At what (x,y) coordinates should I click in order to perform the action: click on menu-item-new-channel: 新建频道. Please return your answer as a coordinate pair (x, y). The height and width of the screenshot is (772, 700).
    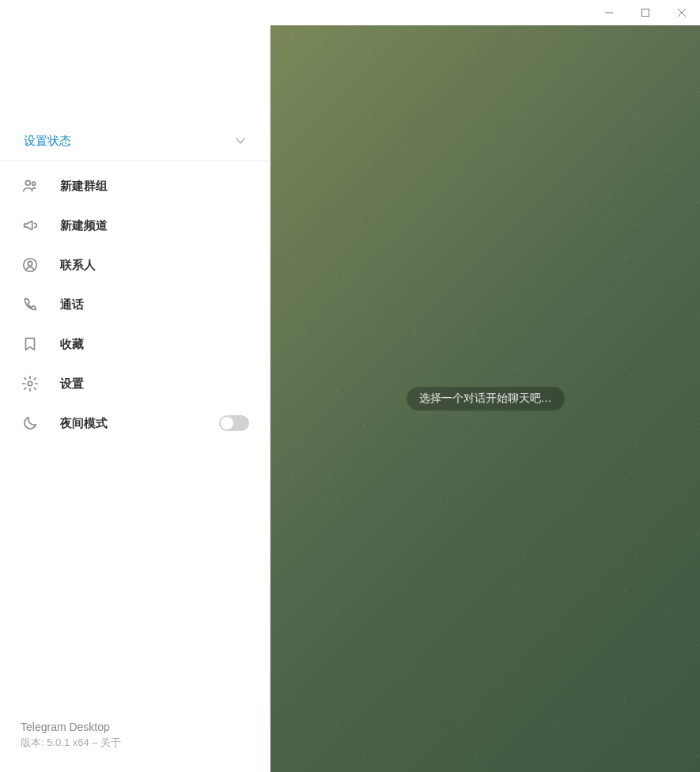
    Looking at the image, I should click on (134, 225).